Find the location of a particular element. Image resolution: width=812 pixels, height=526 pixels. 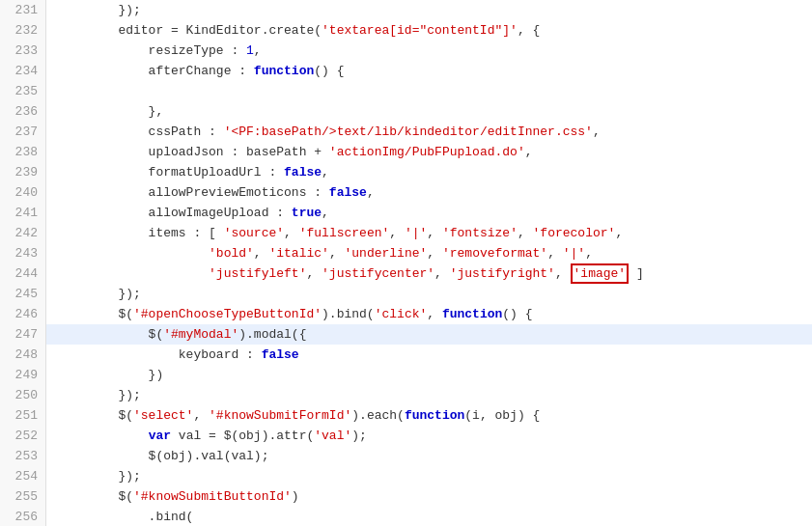

code-row: 254 }); is located at coordinates (406, 477).